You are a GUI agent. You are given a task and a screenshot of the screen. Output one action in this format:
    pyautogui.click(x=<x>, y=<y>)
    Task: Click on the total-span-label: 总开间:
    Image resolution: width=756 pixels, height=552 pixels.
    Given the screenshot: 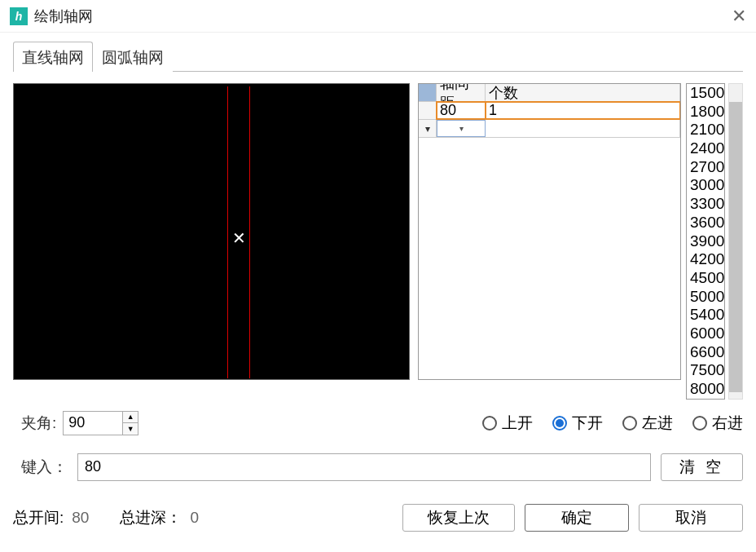 What is the action you would take?
    pyautogui.click(x=38, y=518)
    